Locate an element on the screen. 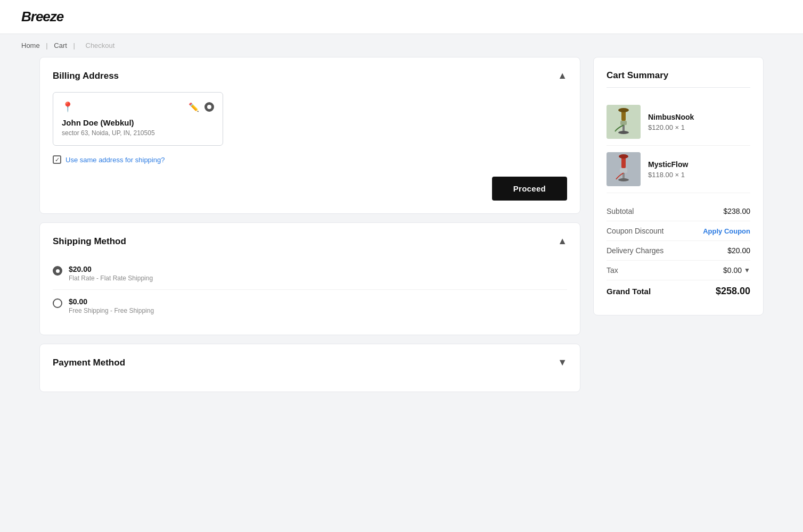 The width and height of the screenshot is (803, 532). shipping-price-flat: $20.00 is located at coordinates (111, 269).